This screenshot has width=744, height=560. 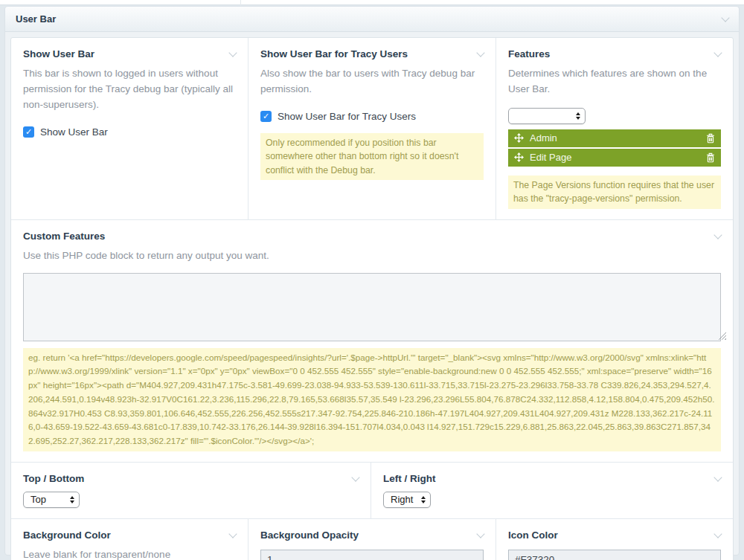 What do you see at coordinates (409, 479) in the screenshot?
I see `field-title: Left / Right` at bounding box center [409, 479].